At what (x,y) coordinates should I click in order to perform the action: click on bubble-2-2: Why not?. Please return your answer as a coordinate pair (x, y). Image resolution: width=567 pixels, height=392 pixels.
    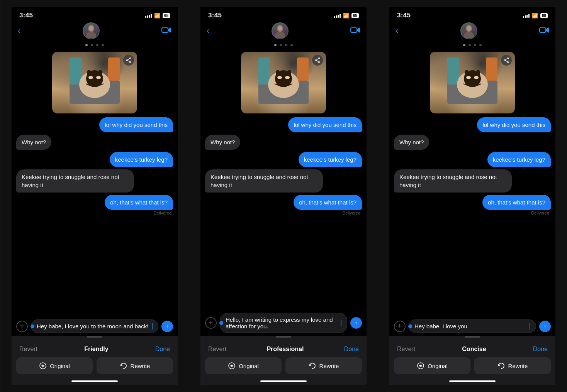
    Looking at the image, I should click on (222, 142).